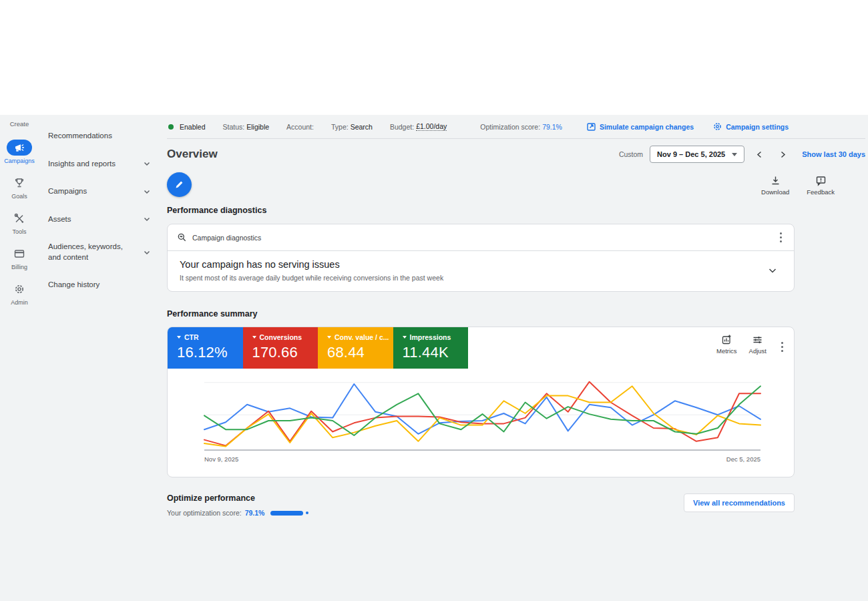 The width and height of the screenshot is (868, 601). What do you see at coordinates (19, 187) in the screenshot?
I see `rail-item-goals: Goals` at bounding box center [19, 187].